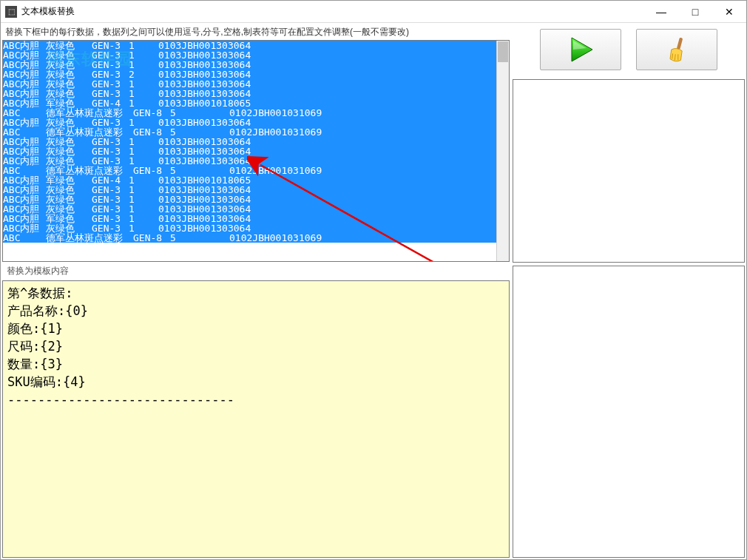 Image resolution: width=747 pixels, height=560 pixels. What do you see at coordinates (256, 33) in the screenshot?
I see `instruction-text: 替换下框中的每行数据，数据列之间可以使用逗号,分号,空格,制表符等可在配置文件调…` at bounding box center [256, 33].